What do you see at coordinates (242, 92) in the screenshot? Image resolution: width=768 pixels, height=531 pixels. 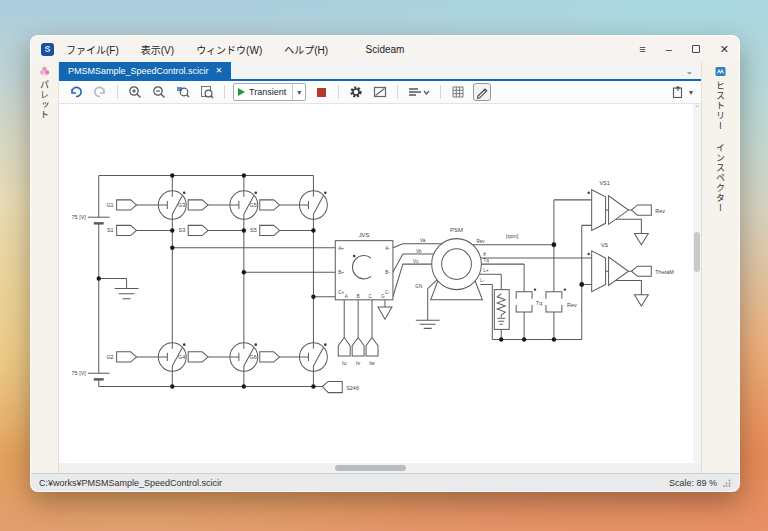 I see `play-icon` at bounding box center [242, 92].